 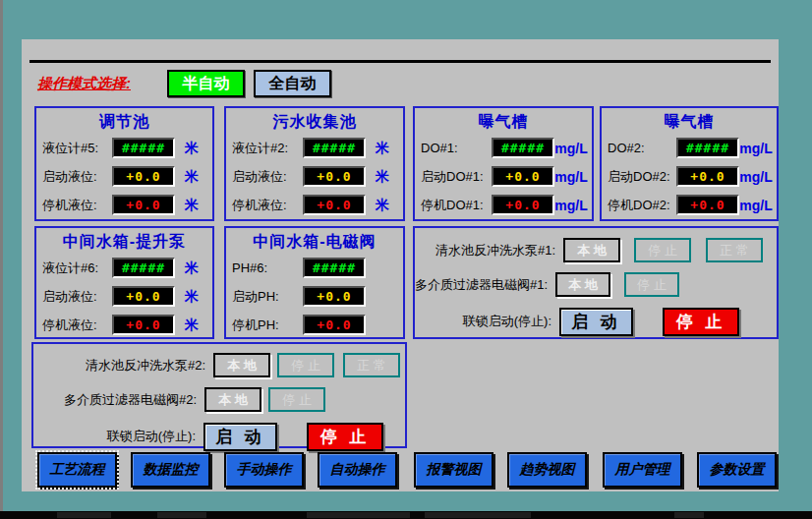 I want to click on nav-process-flow-button: 工艺流程, so click(x=77, y=470).